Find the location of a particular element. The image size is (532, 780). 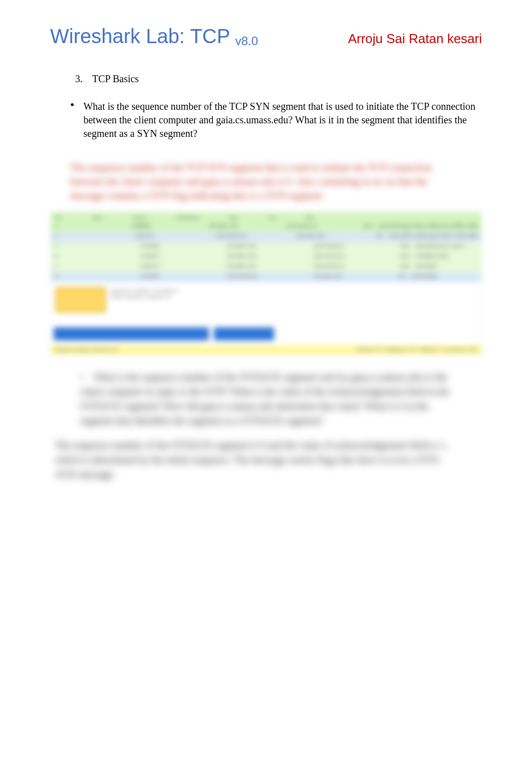

question-2-text: What is the sequence number of the SYNAC… is located at coordinates (264, 399).